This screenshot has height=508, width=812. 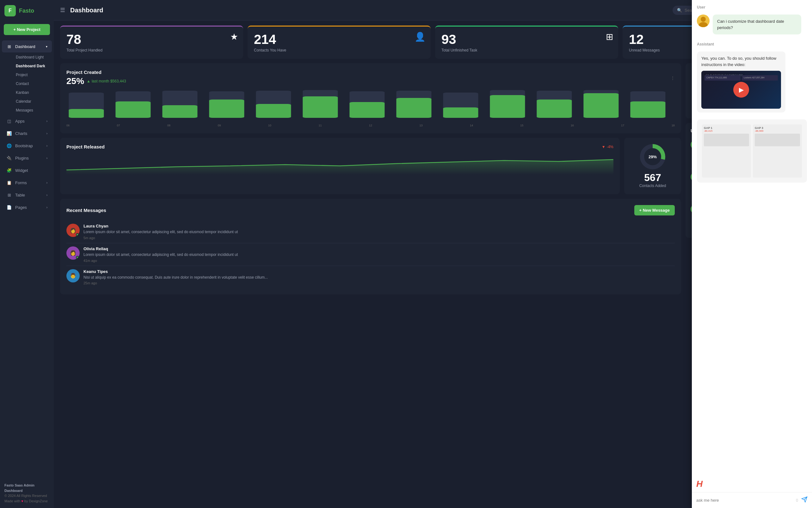 I want to click on chat-user-label: User, so click(x=752, y=7).